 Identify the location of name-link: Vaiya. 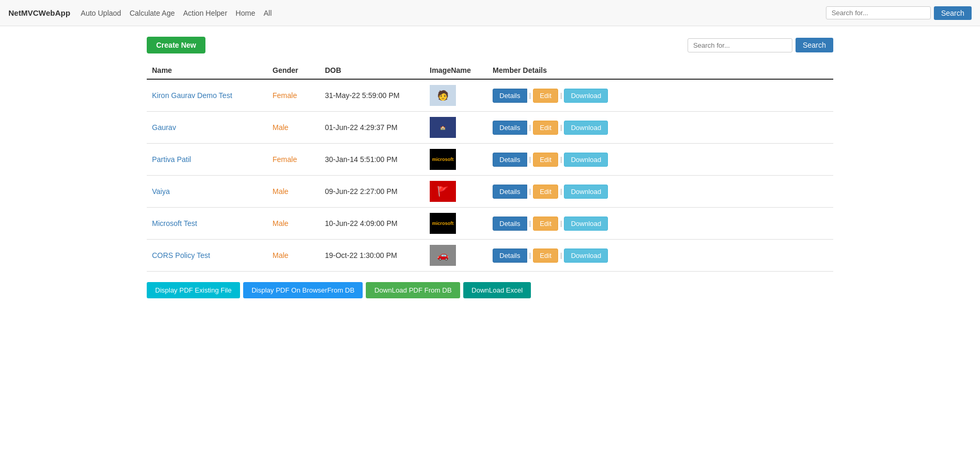
(161, 191).